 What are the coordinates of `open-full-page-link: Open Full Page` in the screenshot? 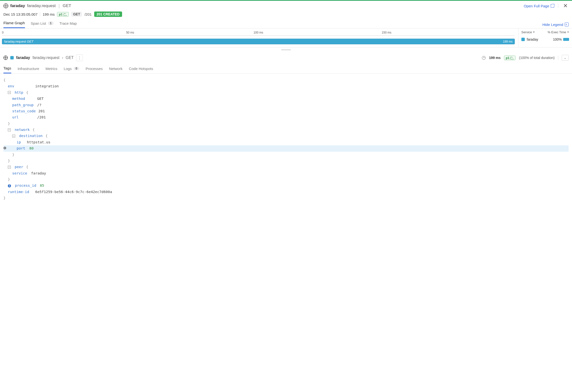 It's located at (539, 6).